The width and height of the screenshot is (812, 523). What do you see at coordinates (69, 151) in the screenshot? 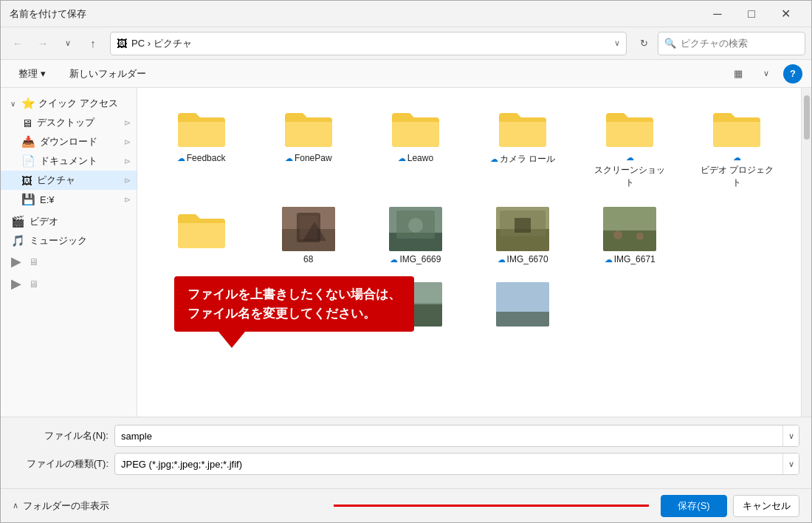
I see `quick-access-section: ∨ ⭐ クイック アクセス 🖥 デスクトップ ⊳ 📥 ダウンロード ⊳ 📄 ドキ…` at bounding box center [69, 151].